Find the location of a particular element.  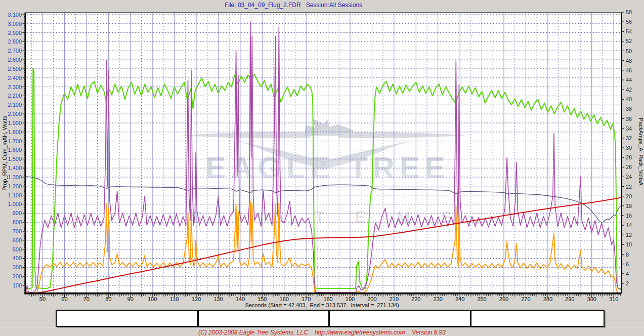

y-axis-left-tick-label: 1.100 is located at coordinates (15, 195).